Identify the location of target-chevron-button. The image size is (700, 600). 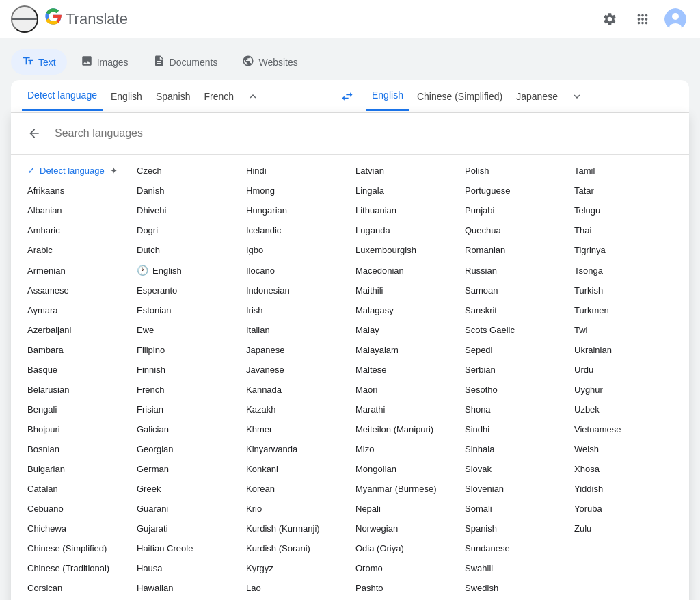
(577, 96).